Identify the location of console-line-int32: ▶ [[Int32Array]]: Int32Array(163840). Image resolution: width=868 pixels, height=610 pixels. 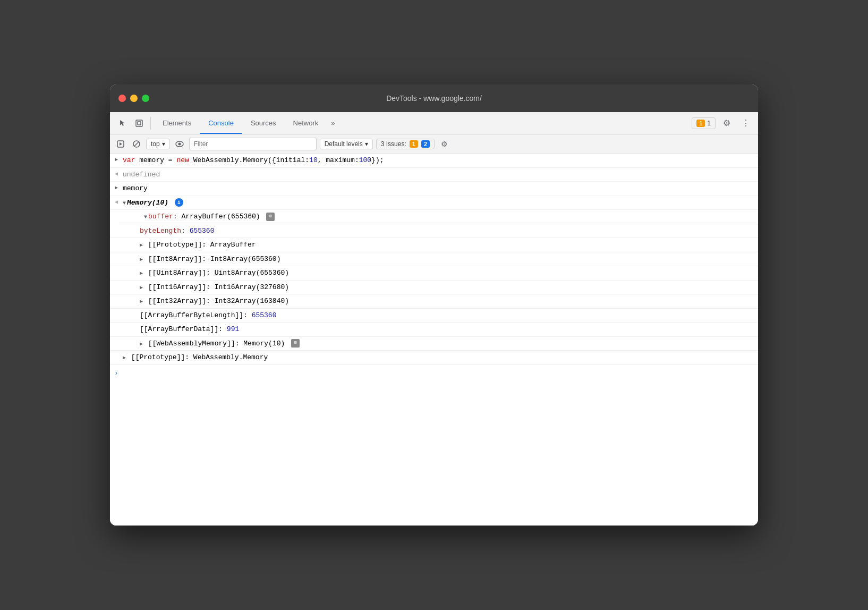
(434, 302).